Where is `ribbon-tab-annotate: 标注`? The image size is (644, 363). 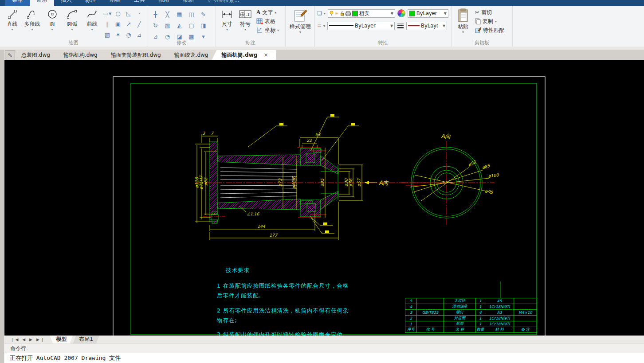 ribbon-tab-annotate: 标注 is located at coordinates (90, 3).